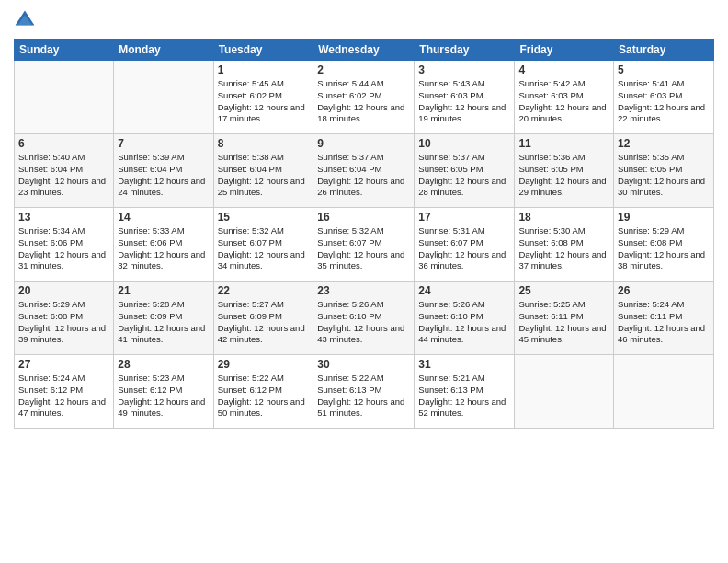  Describe the element at coordinates (164, 144) in the screenshot. I see `day-number: 7` at that location.